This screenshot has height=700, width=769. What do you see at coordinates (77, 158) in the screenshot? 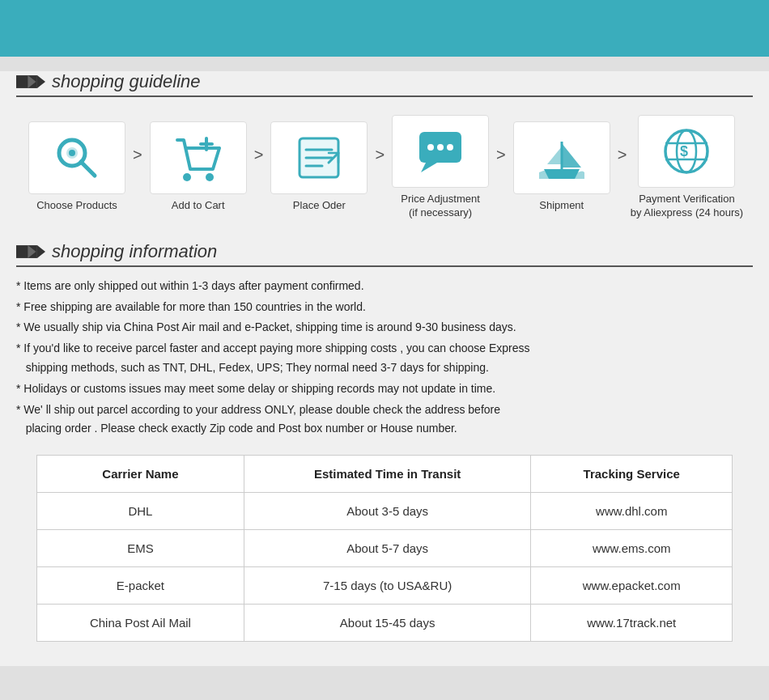
I see `step-choose-products-box` at bounding box center [77, 158].